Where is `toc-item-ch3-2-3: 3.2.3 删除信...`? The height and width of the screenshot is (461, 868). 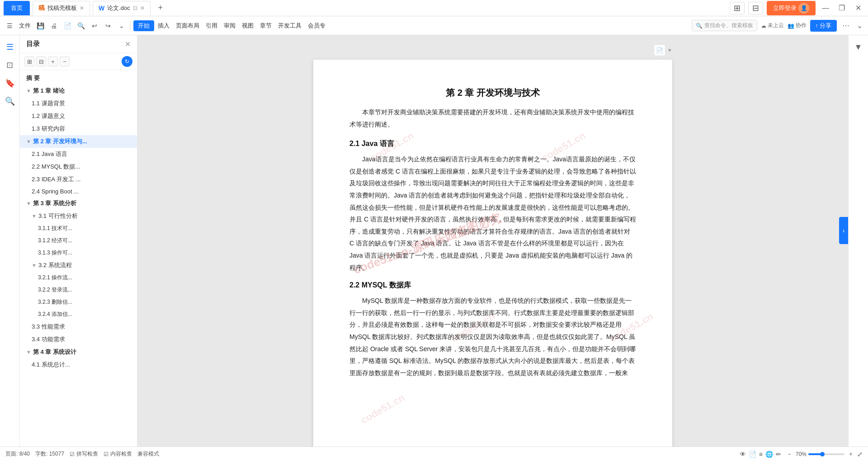
toc-item-ch3-2-3: 3.2.3 删除信... is located at coordinates (79, 302).